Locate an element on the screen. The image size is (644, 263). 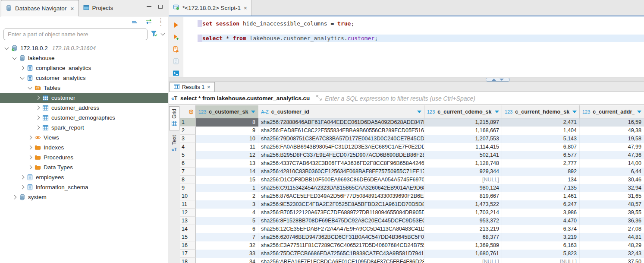
row-header: 5 is located at coordinates (188, 155).